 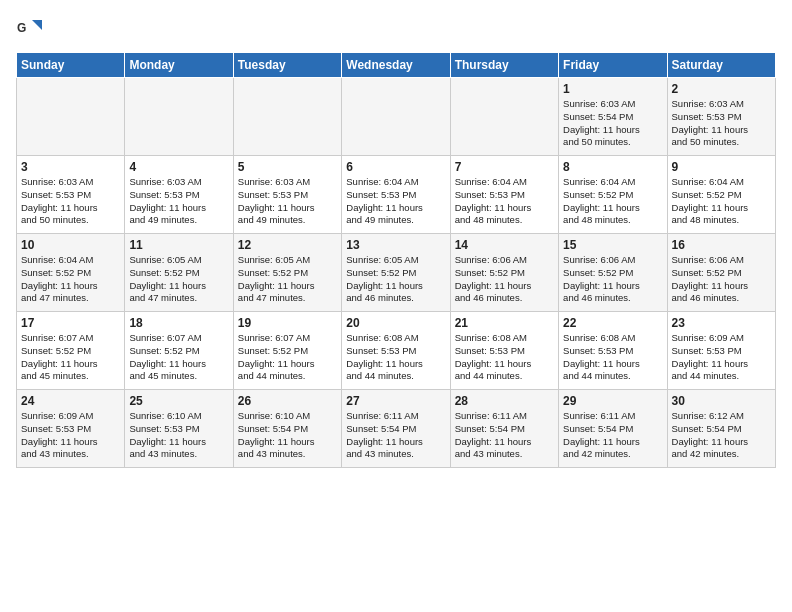 What do you see at coordinates (396, 323) in the screenshot?
I see `day-number: 20` at bounding box center [396, 323].